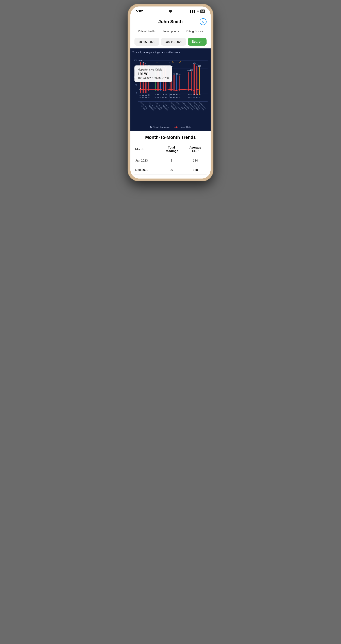 The image size is (341, 644). What do you see at coordinates (170, 90) in the screenshot?
I see `chart-area: 200 150 100 50 0 ⚠ ⚠ ⚠` at bounding box center [170, 90].